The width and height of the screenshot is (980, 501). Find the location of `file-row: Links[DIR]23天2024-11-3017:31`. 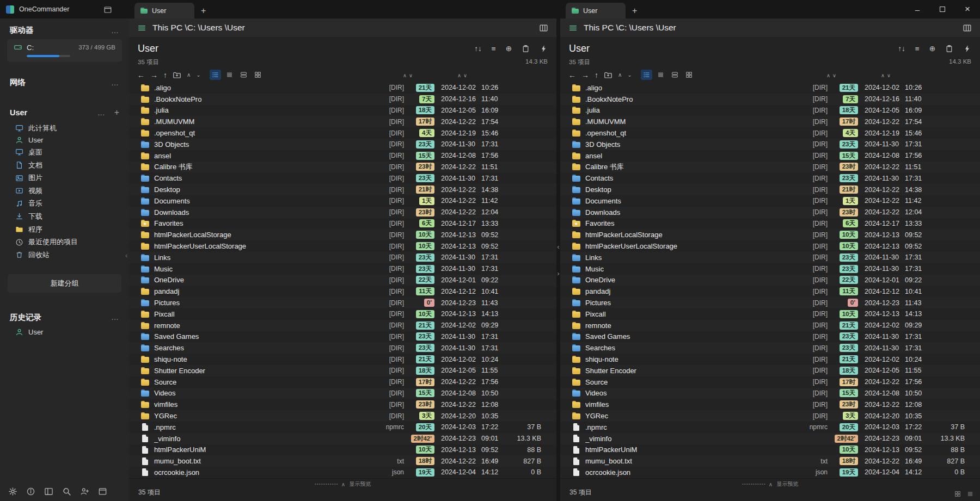

file-row: Links[DIR]23天2024-11-3017:31 is located at coordinates (770, 258).